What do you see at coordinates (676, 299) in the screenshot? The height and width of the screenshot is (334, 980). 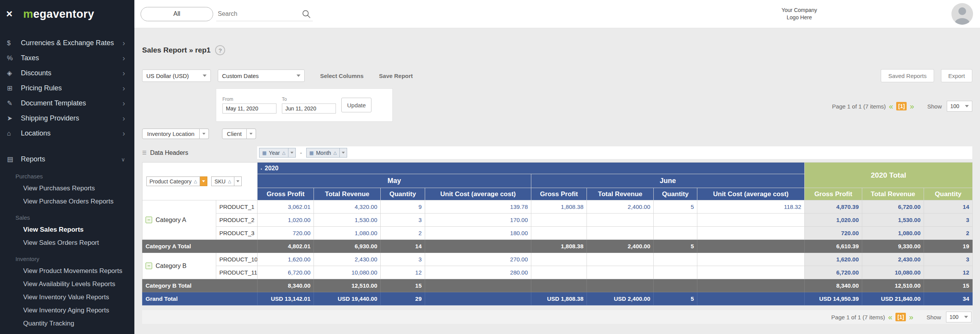 I see `value-cell: 5` at bounding box center [676, 299].